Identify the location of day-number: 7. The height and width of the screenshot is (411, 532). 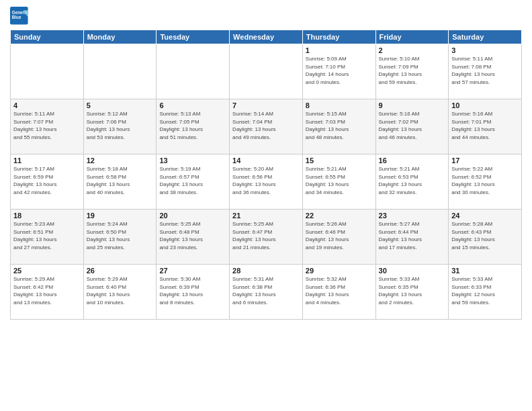
(266, 105).